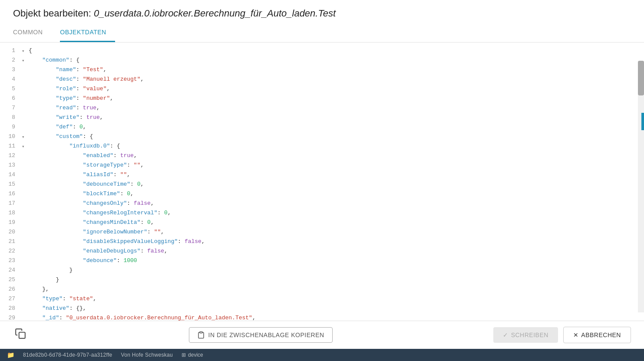 The image size is (644, 361). What do you see at coordinates (322, 12) in the screenshot?
I see `dialog-header: Objekt bearbeiten: 0_userdata.0.iobrocke…` at bounding box center [322, 12].